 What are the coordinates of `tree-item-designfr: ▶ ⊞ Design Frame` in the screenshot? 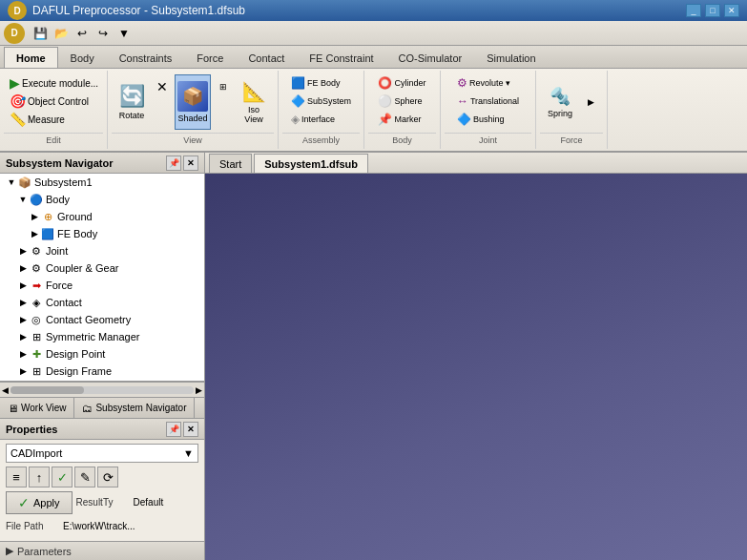 It's located at (102, 371).